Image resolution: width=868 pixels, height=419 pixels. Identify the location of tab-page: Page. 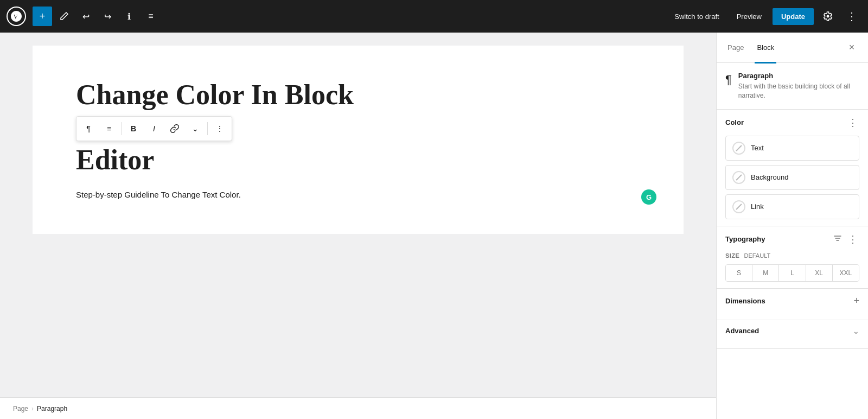
(736, 48).